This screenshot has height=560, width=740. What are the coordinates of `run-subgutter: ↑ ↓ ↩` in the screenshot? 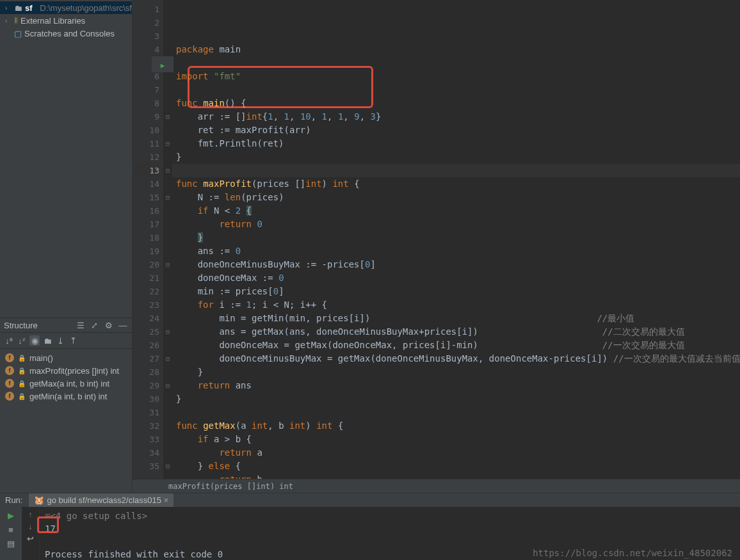 It's located at (31, 534).